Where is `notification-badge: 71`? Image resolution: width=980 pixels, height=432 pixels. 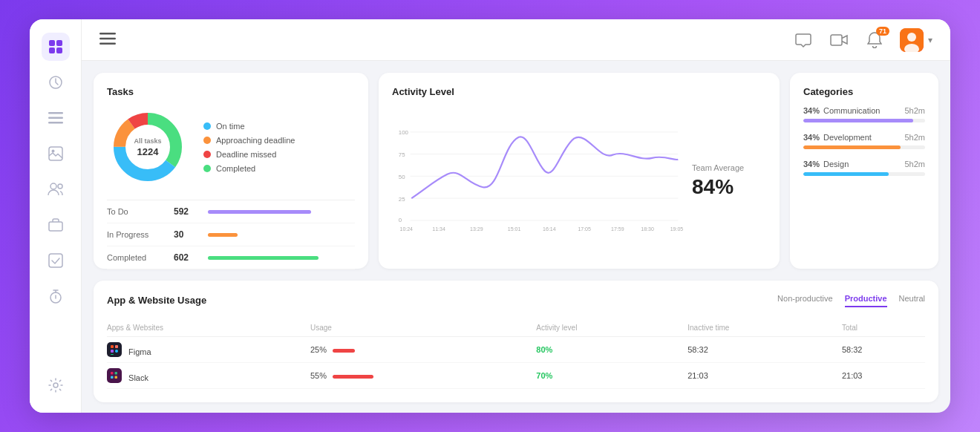 notification-badge: 71 is located at coordinates (883, 31).